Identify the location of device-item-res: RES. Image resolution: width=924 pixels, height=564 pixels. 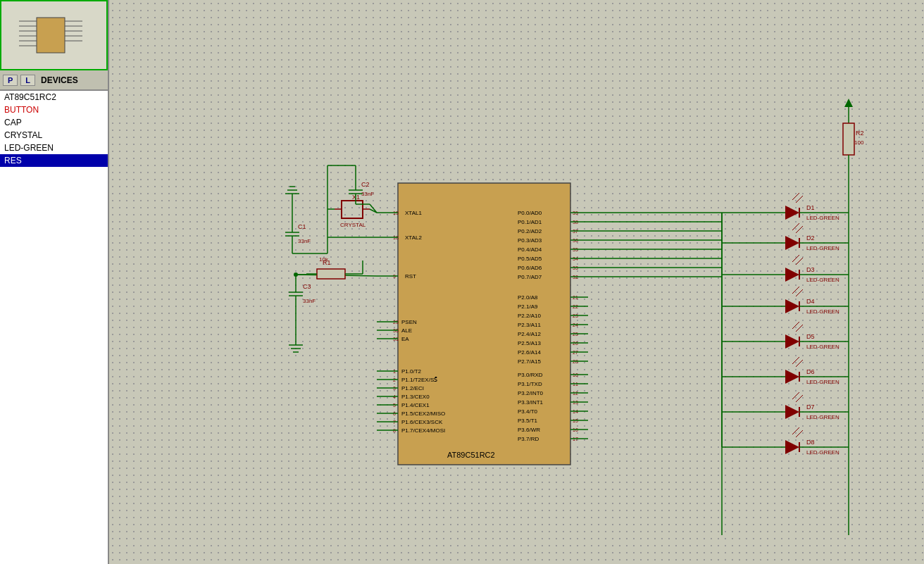
(54, 161).